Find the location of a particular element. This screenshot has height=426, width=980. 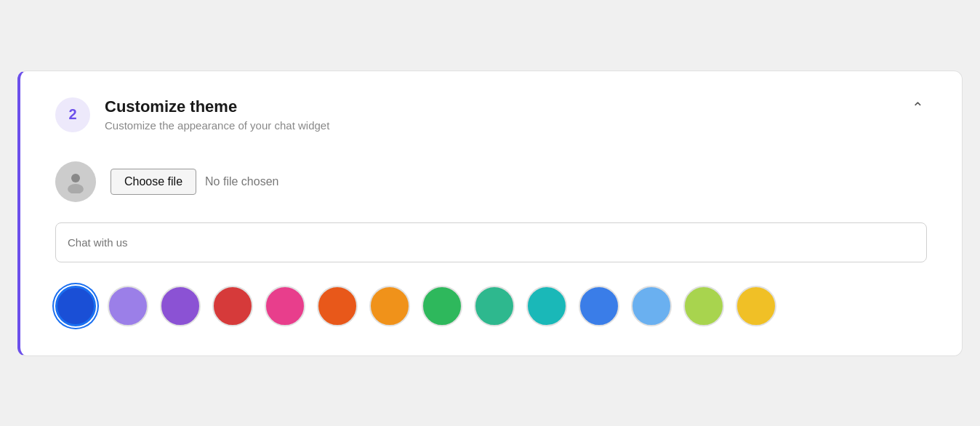

no-file-text: No file chosen is located at coordinates (241, 182).